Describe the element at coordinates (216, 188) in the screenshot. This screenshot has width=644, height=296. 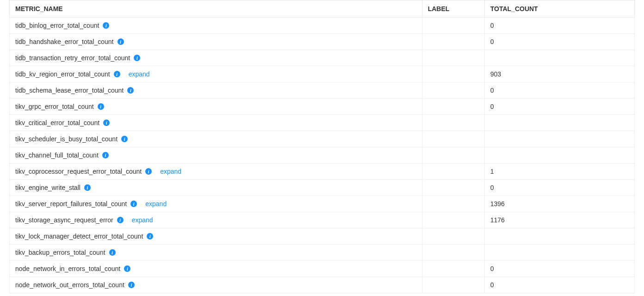
I see `metric-name-cell: tikv_engine_write_stall` at that location.